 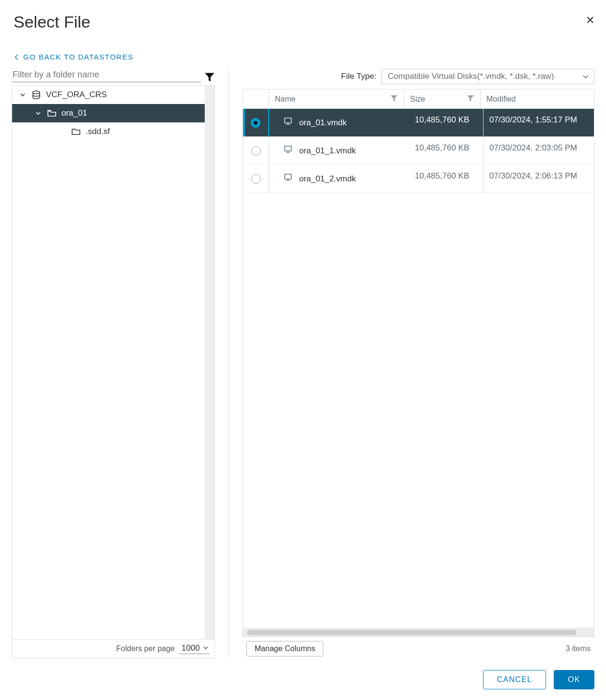 I want to click on column-size: Size, so click(x=442, y=99).